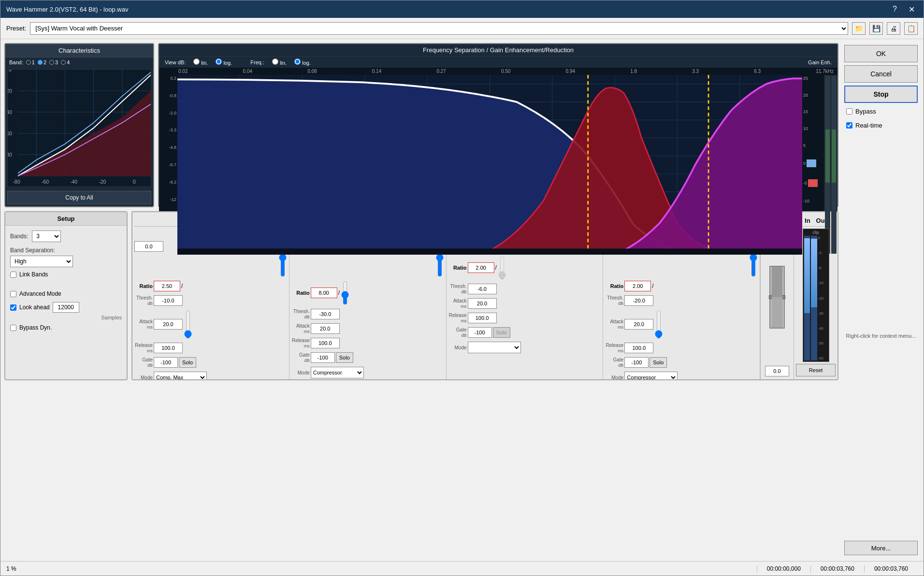 The image size is (924, 576). What do you see at coordinates (180, 376) in the screenshot?
I see `band1-mode-select: Comp. MaxCompressorExpander` at bounding box center [180, 376].